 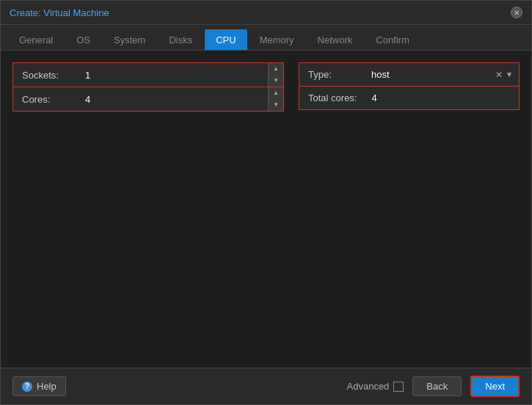 What do you see at coordinates (266, 38) in the screenshot?
I see `tab-bar: General OS System Disks CPU Memory Netwo…` at bounding box center [266, 38].